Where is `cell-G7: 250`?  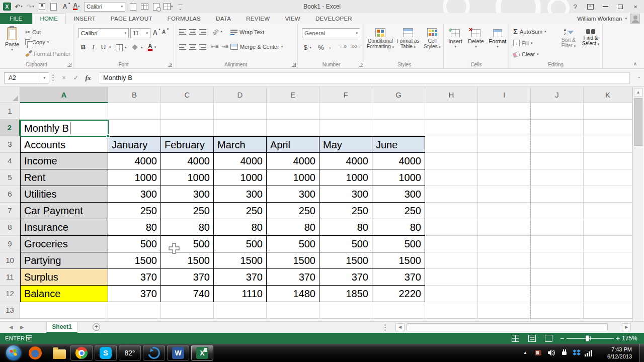
cell-G7: 250 is located at coordinates (398, 211).